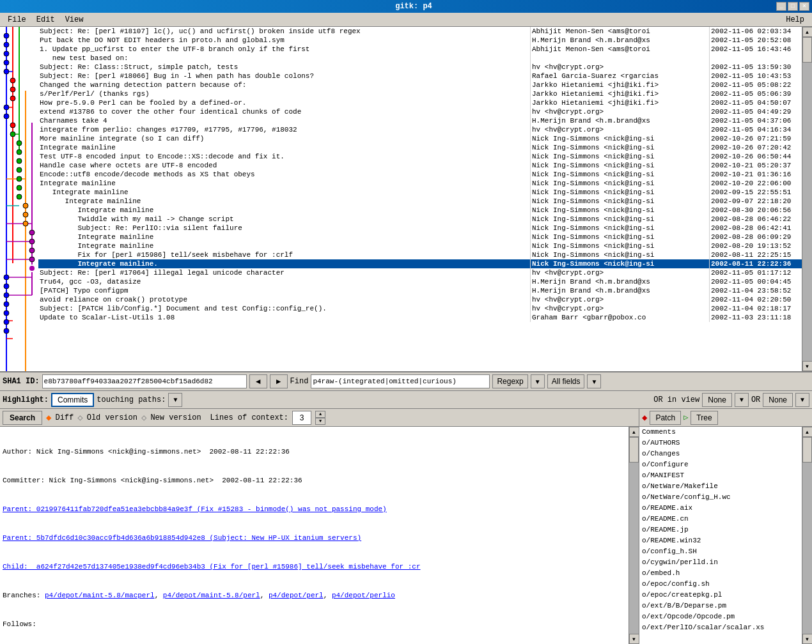 This screenshot has height=644, width=812. Describe the element at coordinates (721, 497) in the screenshot. I see `list-item: o/NetWare/config_H.wc` at that location.